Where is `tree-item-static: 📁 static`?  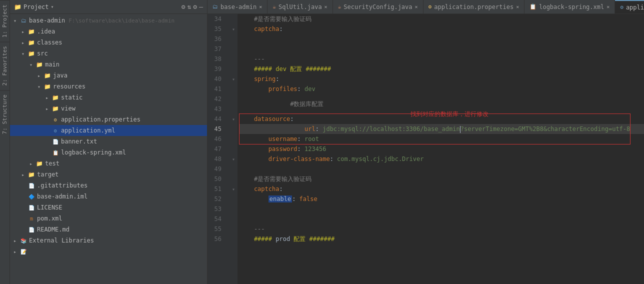 tree-item-static: 📁 static is located at coordinates (108, 98).